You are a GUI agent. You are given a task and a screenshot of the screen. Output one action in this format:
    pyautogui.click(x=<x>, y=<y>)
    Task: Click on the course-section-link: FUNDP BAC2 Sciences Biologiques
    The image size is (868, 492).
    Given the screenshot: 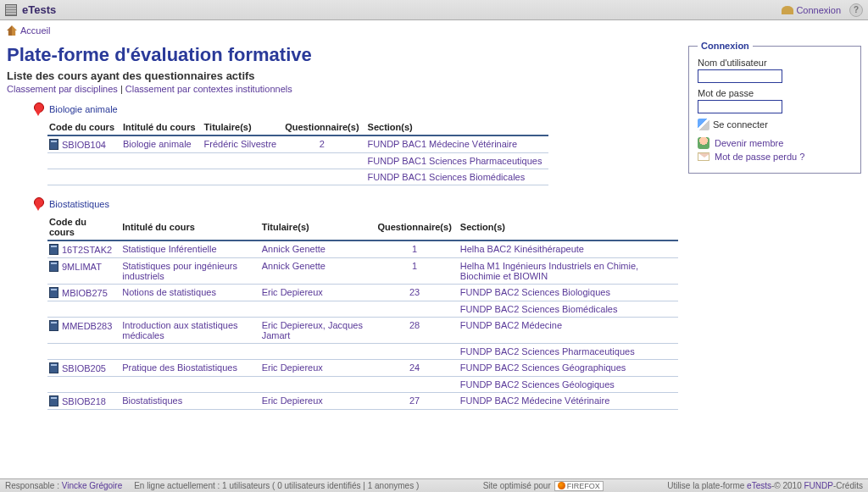 What is the action you would take?
    pyautogui.click(x=536, y=292)
    